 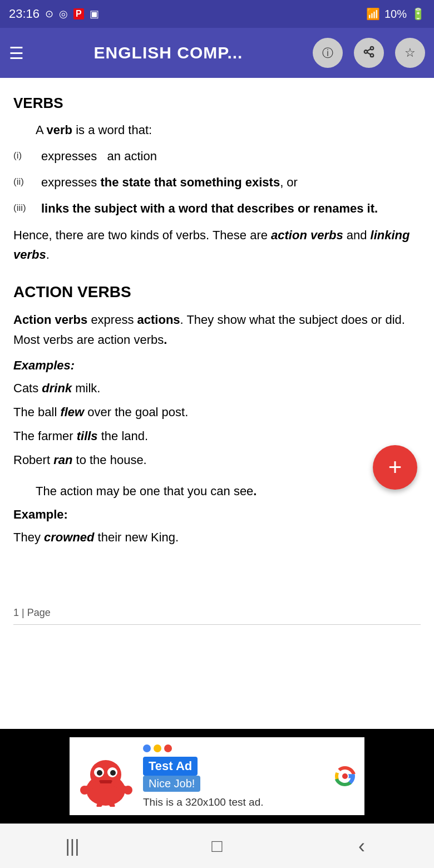 I want to click on list-text-1: expresses an action, so click(x=231, y=156).